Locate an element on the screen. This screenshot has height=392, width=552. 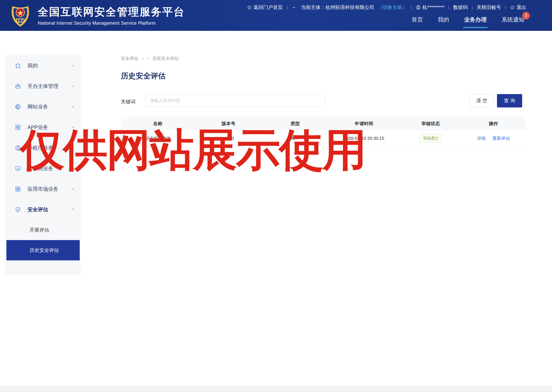
logout-link: 退出 is located at coordinates (518, 7).